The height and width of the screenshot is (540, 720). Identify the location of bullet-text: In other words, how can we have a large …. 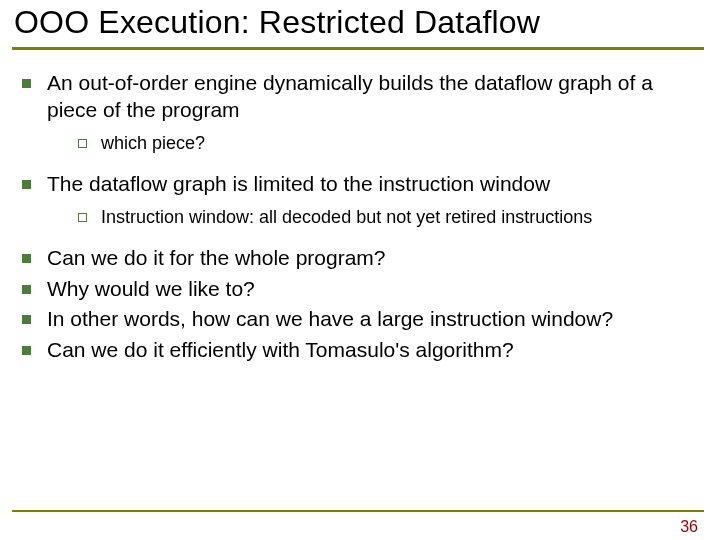
(376, 320).